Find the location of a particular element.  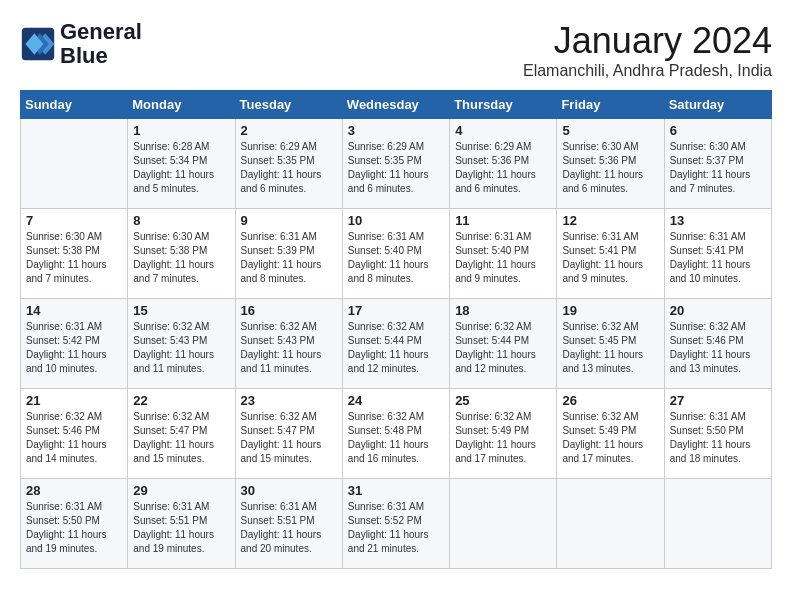

day-number: 20 is located at coordinates (718, 310).